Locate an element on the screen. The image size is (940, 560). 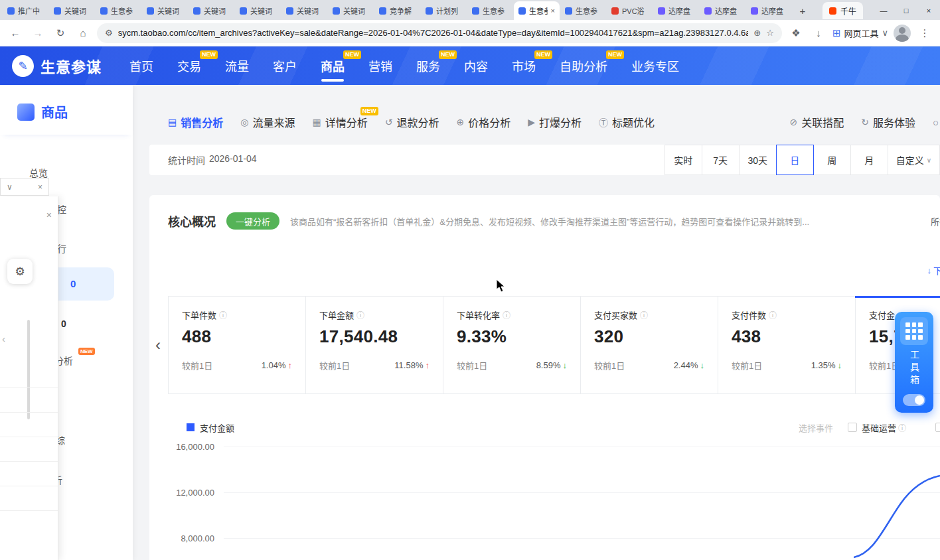
date-range-button: 自定义 ∨ is located at coordinates (913, 160).